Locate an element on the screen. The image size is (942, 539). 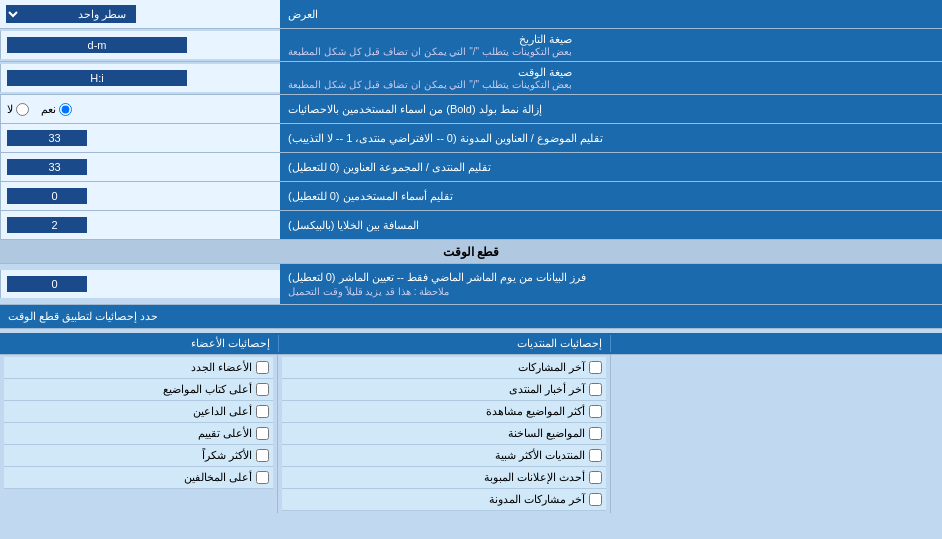
forum-trim-input is located at coordinates (47, 167).